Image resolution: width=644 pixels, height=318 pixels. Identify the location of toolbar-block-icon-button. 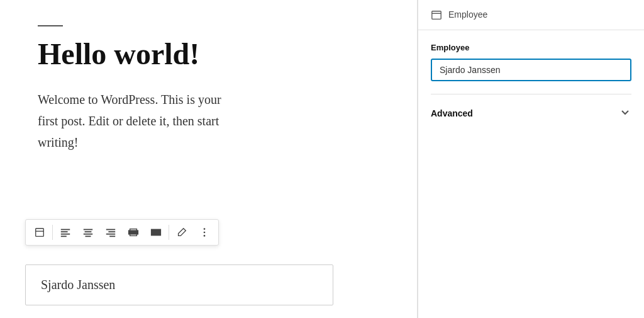
(40, 232).